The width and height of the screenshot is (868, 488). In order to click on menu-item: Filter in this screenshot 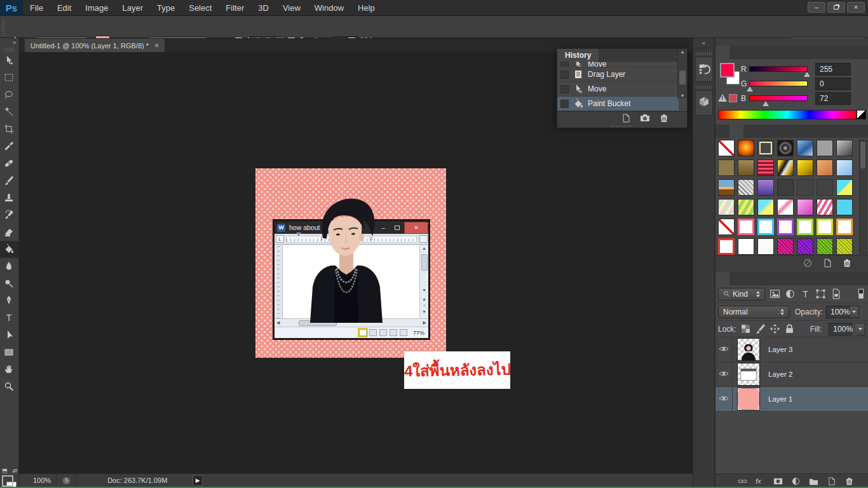, I will do `click(235, 8)`.